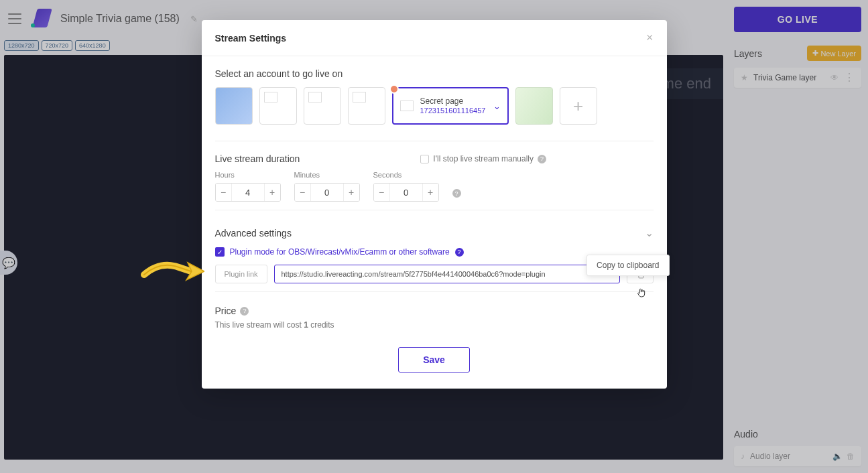 The height and width of the screenshot is (473, 868). Describe the element at coordinates (251, 38) in the screenshot. I see `modal-title: Stream Settings` at that location.